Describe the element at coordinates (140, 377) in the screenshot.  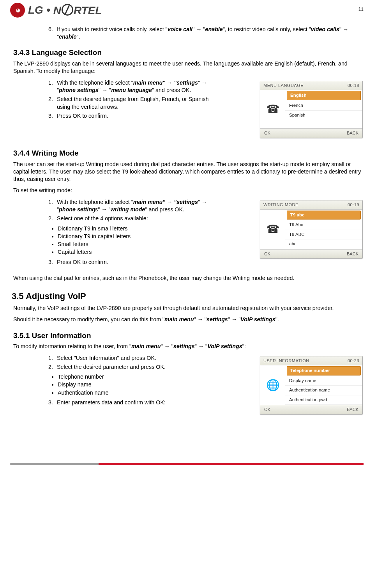
I see `list-item: Telephone number` at that location.